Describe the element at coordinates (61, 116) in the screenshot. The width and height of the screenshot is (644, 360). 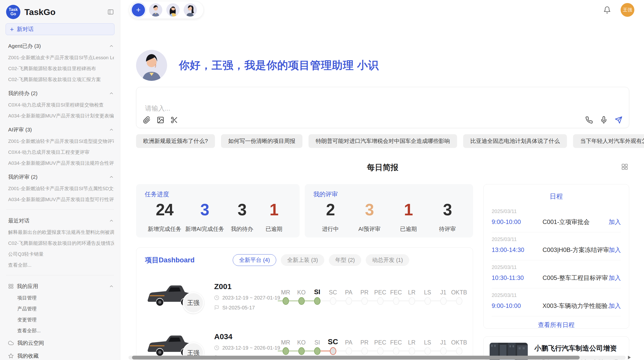
I see `sidebar-task-item: A034-全新新能源MUV产品开发项目计划变更表编写` at that location.